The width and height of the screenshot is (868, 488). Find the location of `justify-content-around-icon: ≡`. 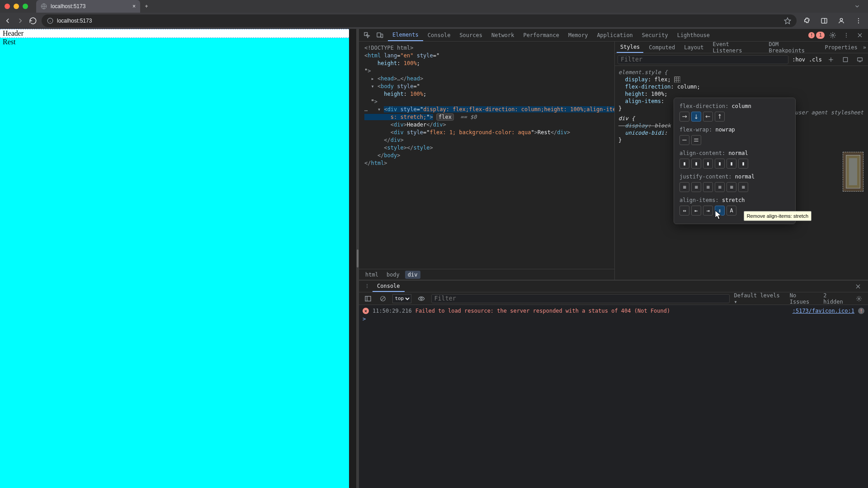

justify-content-around-icon: ≡ is located at coordinates (731, 187).